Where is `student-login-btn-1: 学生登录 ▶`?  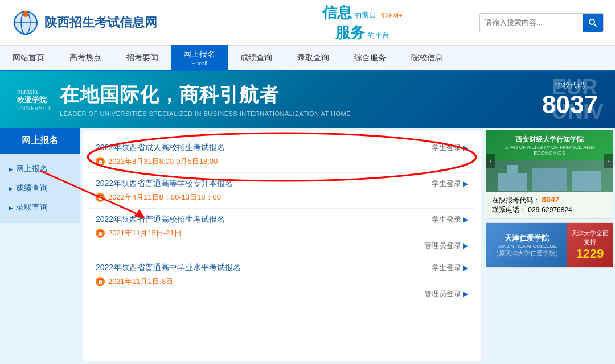
student-login-btn-1: 学生登录 ▶ is located at coordinates (450, 148).